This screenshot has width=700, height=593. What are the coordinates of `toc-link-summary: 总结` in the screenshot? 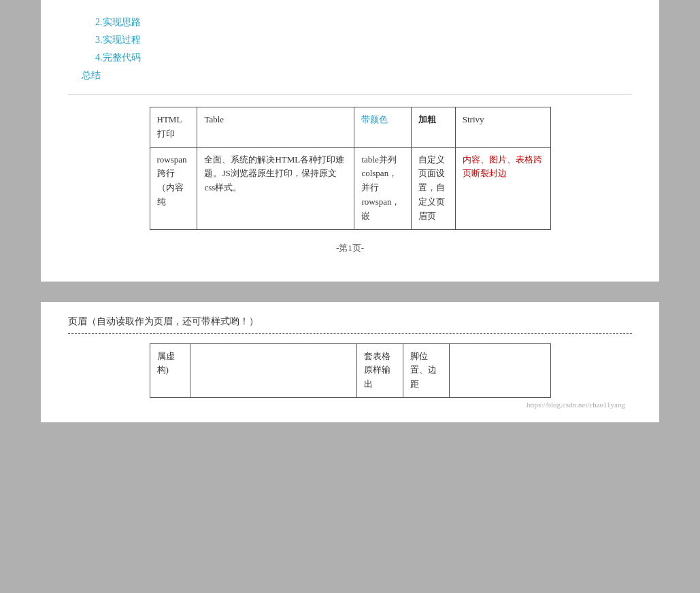 It's located at (350, 75).